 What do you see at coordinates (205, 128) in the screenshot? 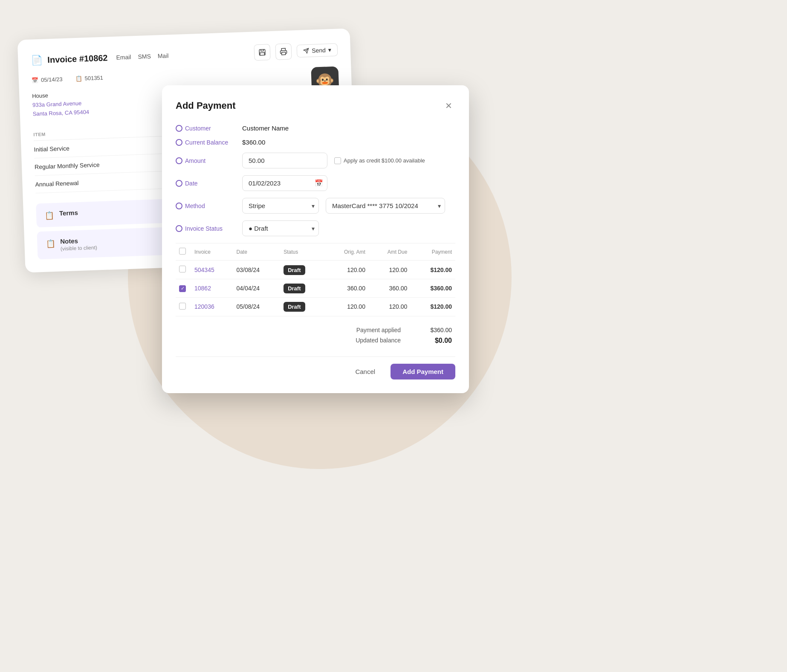
I see `customer-label: Customer` at bounding box center [205, 128].